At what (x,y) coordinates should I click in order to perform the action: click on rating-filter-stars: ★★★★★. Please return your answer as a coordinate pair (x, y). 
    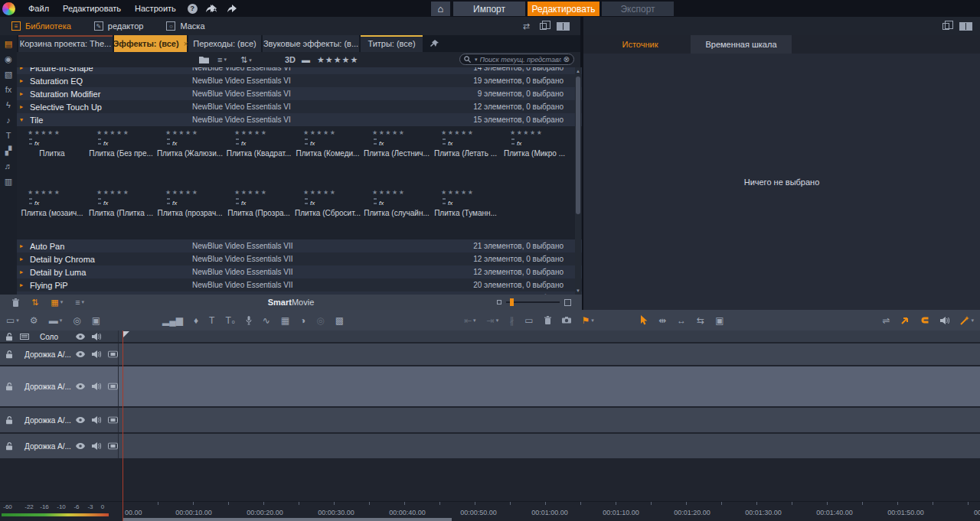
    Looking at the image, I should click on (338, 60).